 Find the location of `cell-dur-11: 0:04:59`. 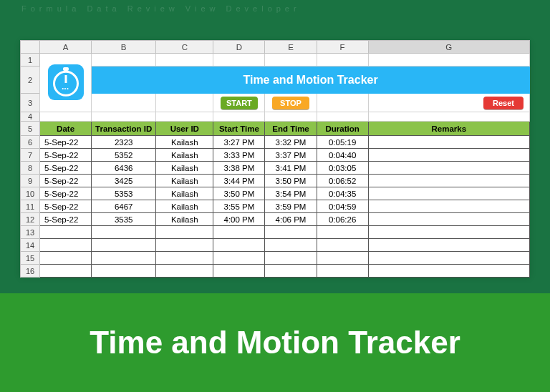

cell-dur-11: 0:04:59 is located at coordinates (342, 207).